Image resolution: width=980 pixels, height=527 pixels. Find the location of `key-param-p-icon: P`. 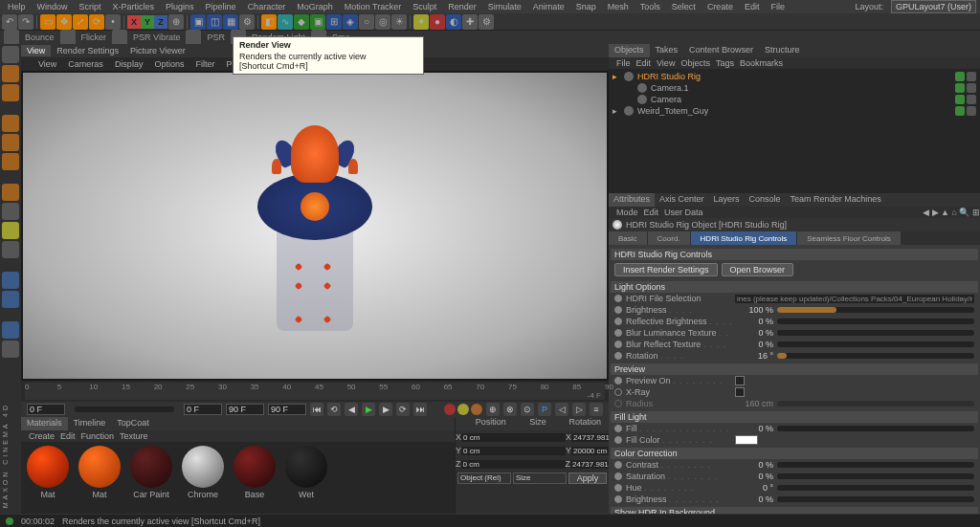

key-param-p-icon: P is located at coordinates (545, 409).